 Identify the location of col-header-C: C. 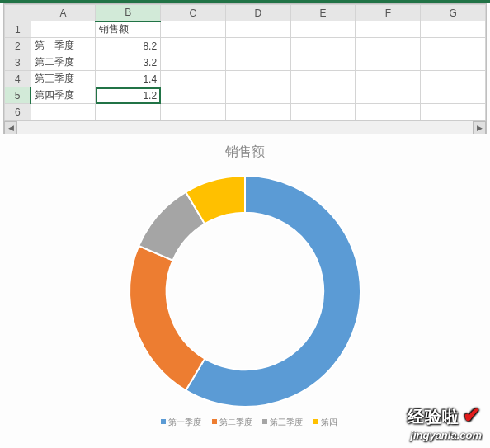
(193, 13).